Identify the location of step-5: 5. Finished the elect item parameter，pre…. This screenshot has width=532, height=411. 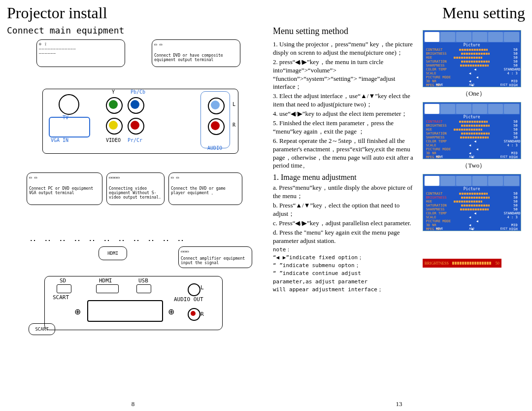
(346, 128).